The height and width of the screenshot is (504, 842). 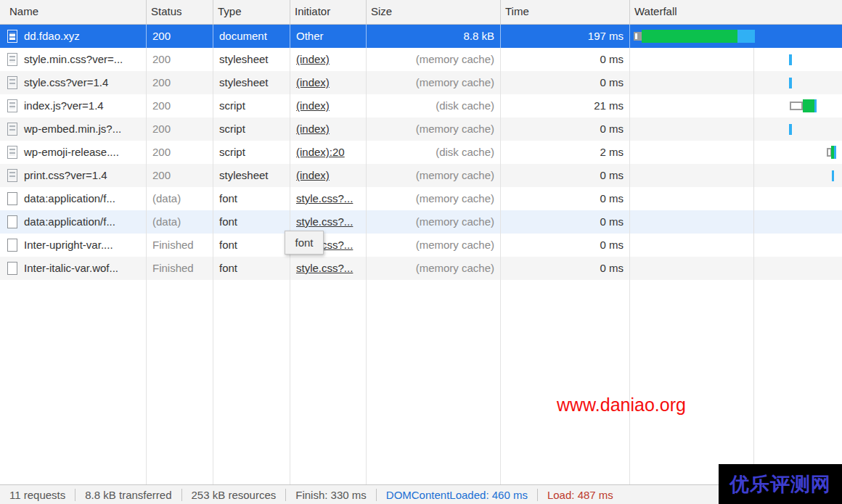 What do you see at coordinates (421, 268) in the screenshot?
I see `request-row: Inter-italic-var.wof...Finishedfontstyle…` at bounding box center [421, 268].